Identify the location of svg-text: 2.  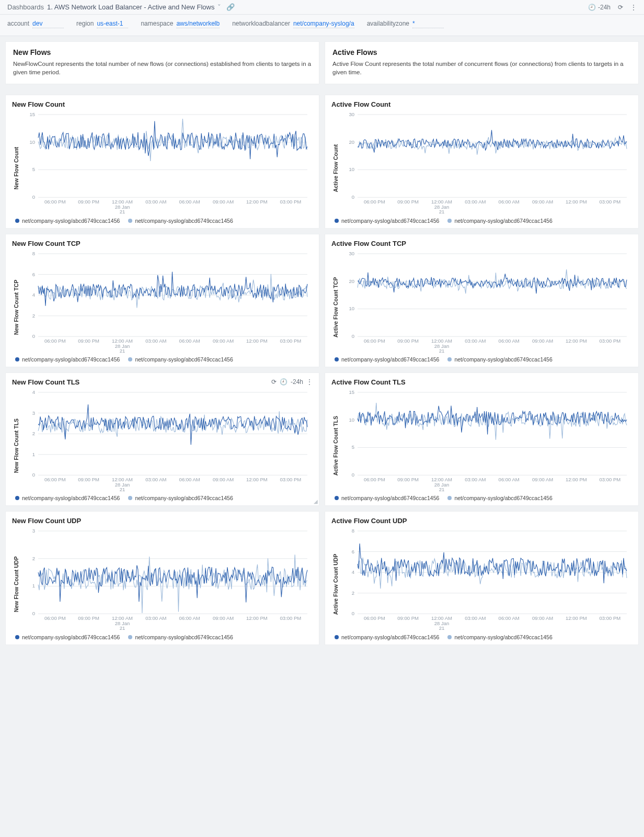
(33, 315).